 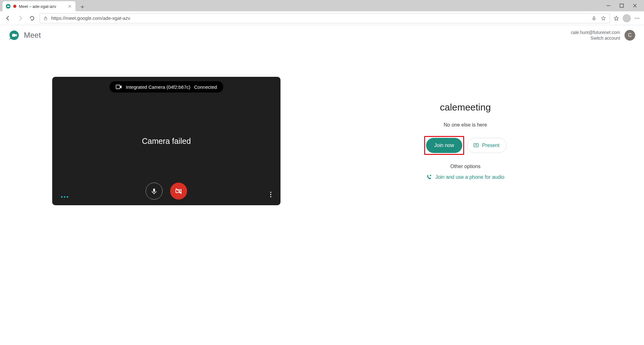 What do you see at coordinates (616, 18) in the screenshot?
I see `favorites-icon` at bounding box center [616, 18].